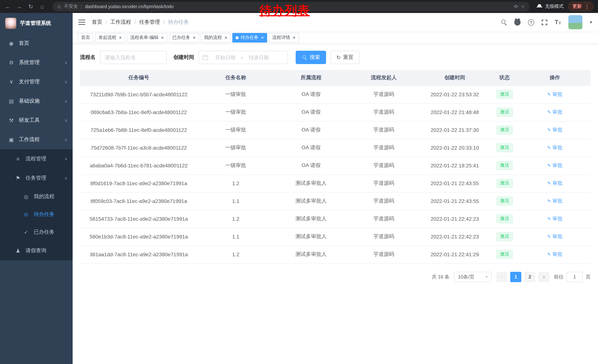 The height and width of the screenshot is (364, 598). Describe the element at coordinates (473, 277) in the screenshot. I see `page-size-select: 10条/页 ▾` at that location.